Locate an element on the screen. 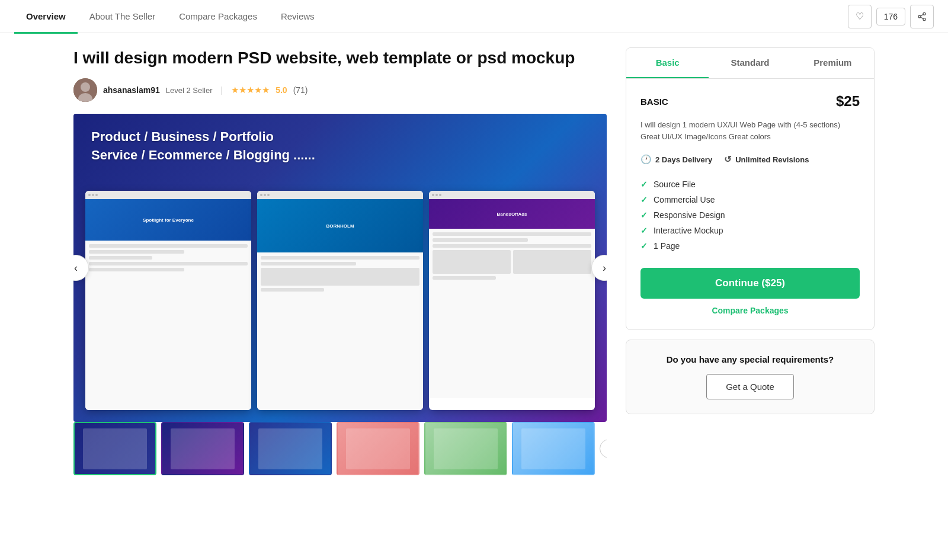  package-tabs: Basic Standard Premium is located at coordinates (750, 63).